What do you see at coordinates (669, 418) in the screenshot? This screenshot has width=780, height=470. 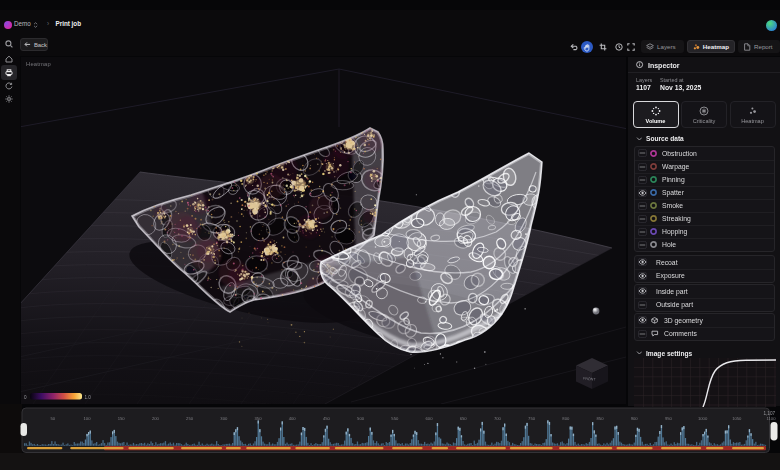 I see `svg-text: 950` at bounding box center [669, 418].